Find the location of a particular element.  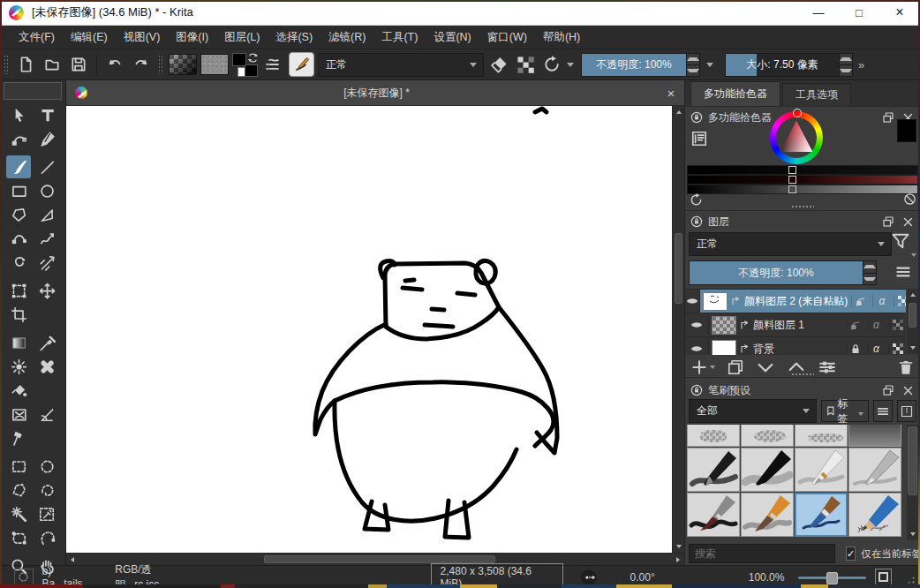

tool-select-shapes is located at coordinates (19, 115).